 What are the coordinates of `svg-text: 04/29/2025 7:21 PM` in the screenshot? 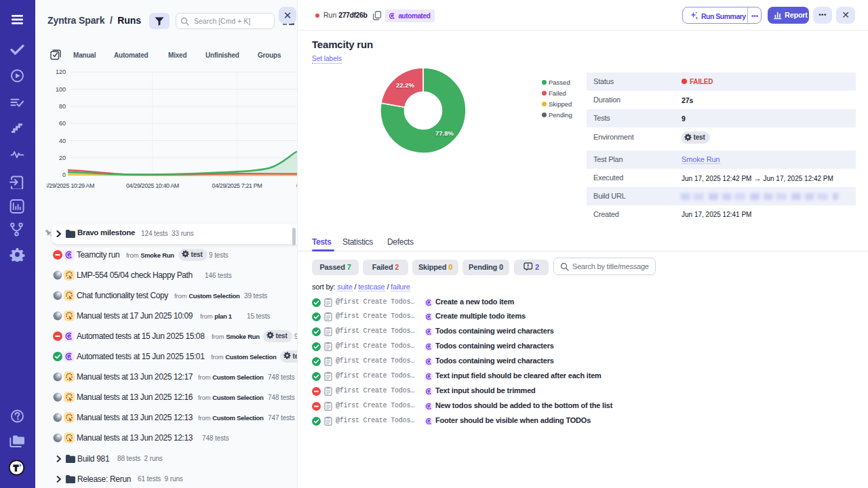 It's located at (237, 186).